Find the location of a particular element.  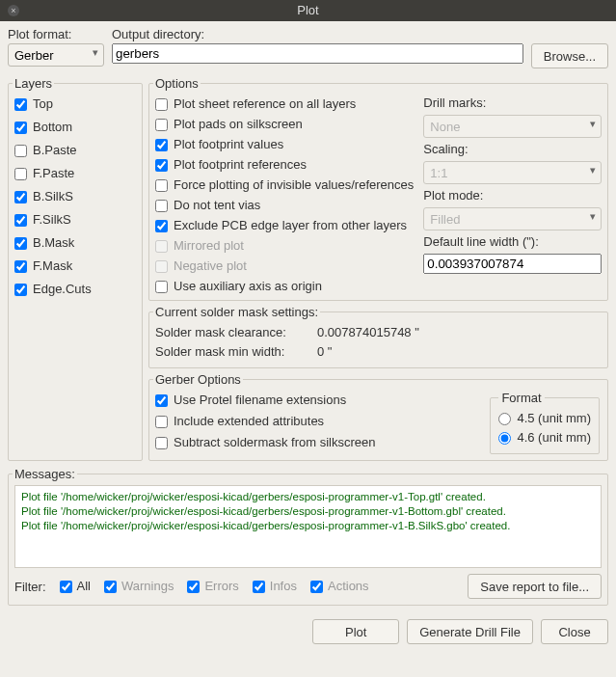

options-legend: Options is located at coordinates (177, 83).